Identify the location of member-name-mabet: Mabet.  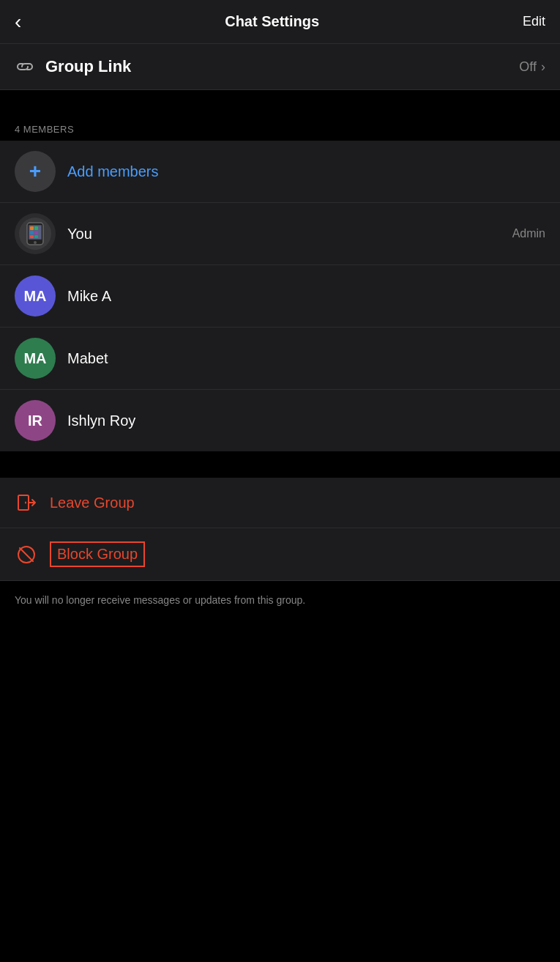
(306, 359).